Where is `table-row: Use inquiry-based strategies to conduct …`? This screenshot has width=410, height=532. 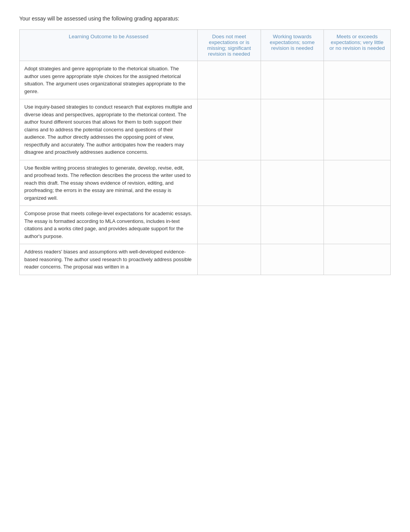
table-row: Use inquiry-based strategies to conduct … is located at coordinates (205, 130).